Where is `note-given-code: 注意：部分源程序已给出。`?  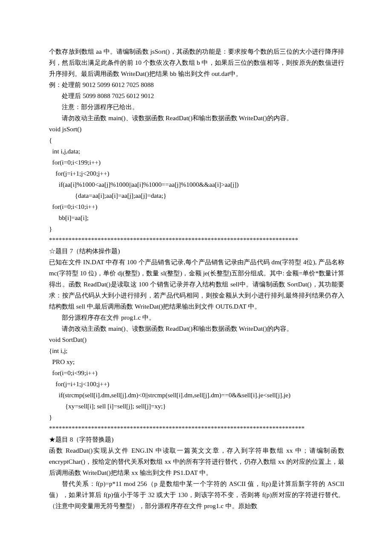 note-given-code: 注意：部分源程序已给出。 is located at coordinates (197, 107).